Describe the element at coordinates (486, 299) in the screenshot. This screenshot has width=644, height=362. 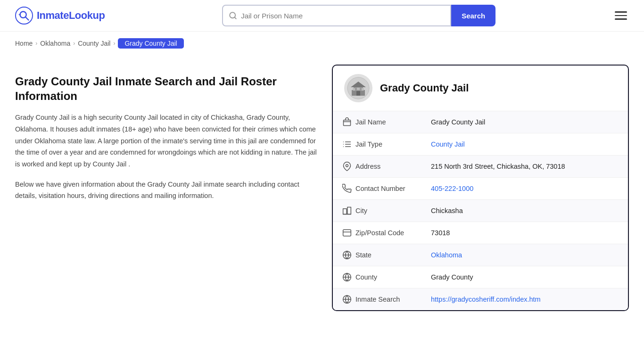
I see `row-link: https://gradycosheriff.com/index.htm` at that location.